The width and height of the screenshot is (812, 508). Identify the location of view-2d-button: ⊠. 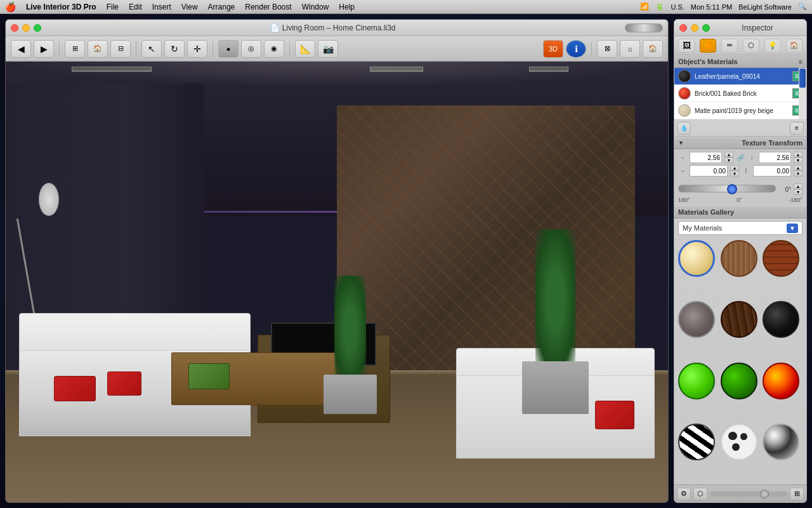
(607, 49).